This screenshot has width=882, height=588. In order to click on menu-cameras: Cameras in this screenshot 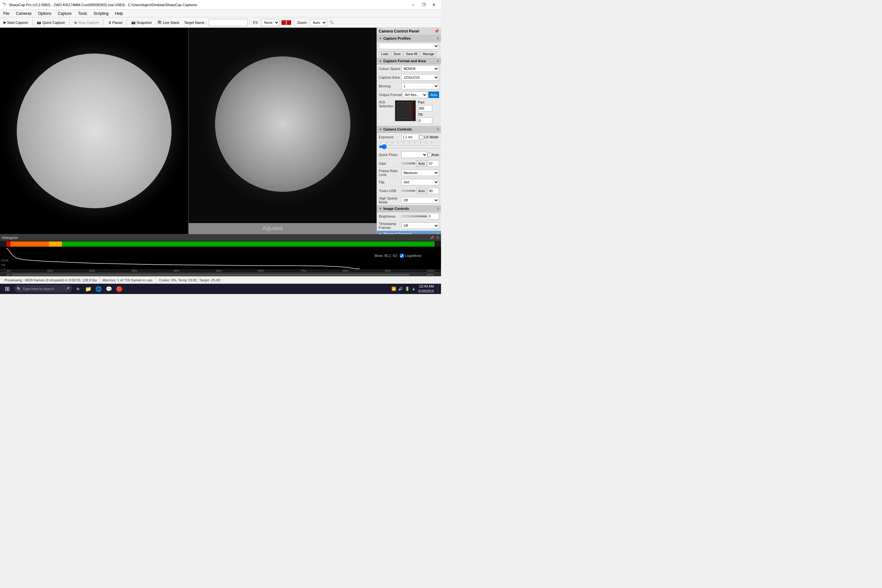, I will do `click(24, 14)`.